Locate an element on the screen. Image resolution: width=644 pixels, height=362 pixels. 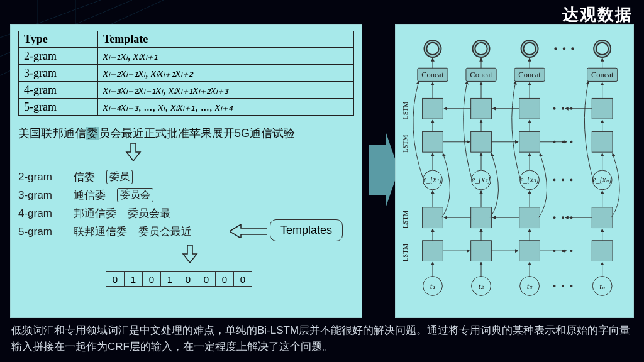
slide-caption: 低频词汇和专用领域词汇是中文处理的难点，单纯的Bi-LSTM层并不能很好的解决问… is located at coordinates (322, 338).